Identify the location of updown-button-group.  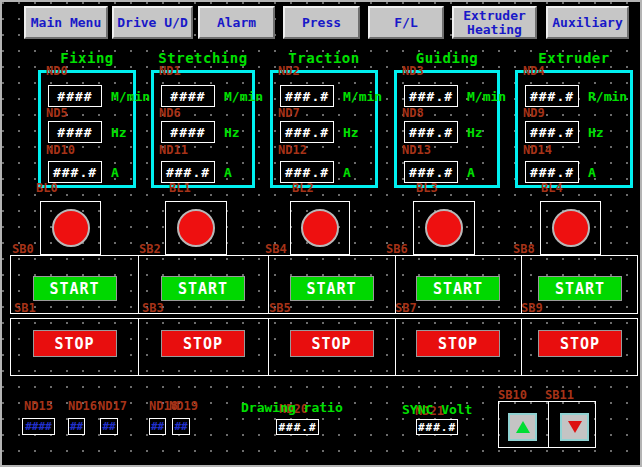
(547, 424).